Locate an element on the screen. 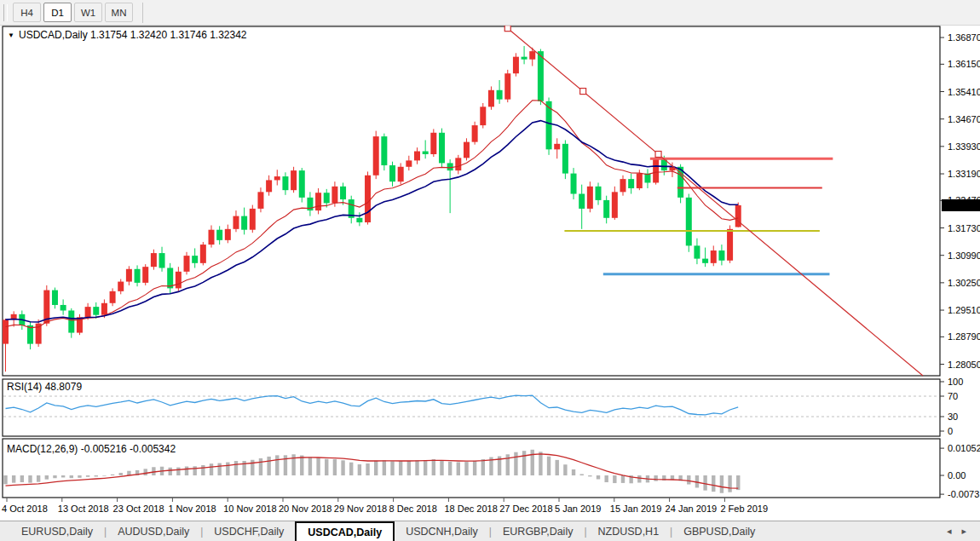  svg-text: 1.28050 is located at coordinates (964, 365).